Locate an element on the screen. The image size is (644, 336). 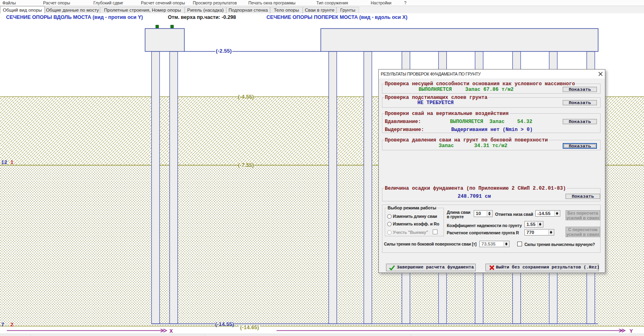
svg-text: 12 is located at coordinates (4, 162).